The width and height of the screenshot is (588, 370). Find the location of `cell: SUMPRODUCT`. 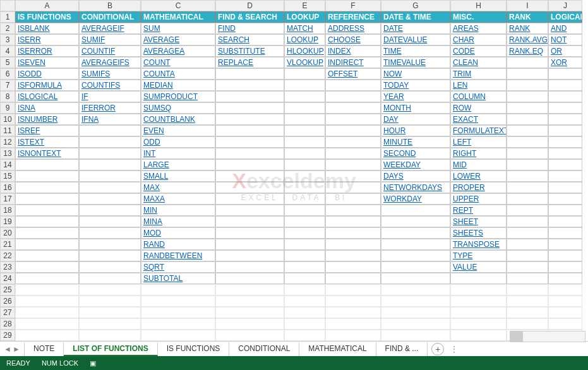

cell: SUMPRODUCT is located at coordinates (178, 97).